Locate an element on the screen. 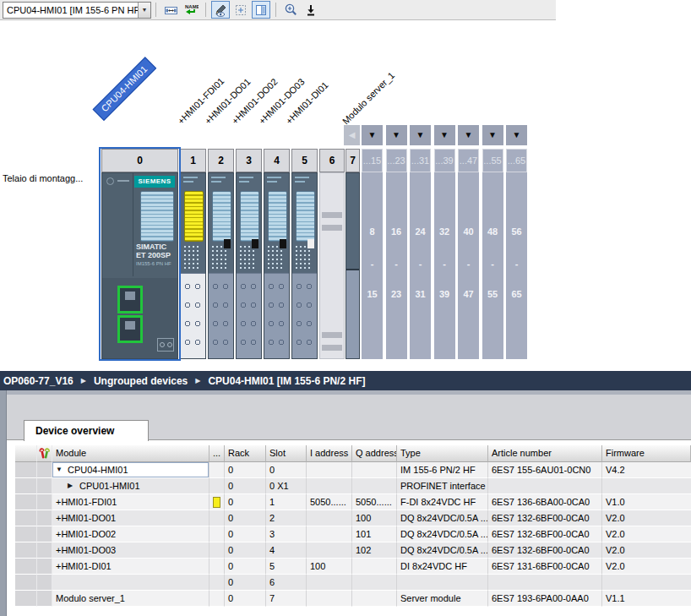  slot-header: 6 is located at coordinates (332, 161).